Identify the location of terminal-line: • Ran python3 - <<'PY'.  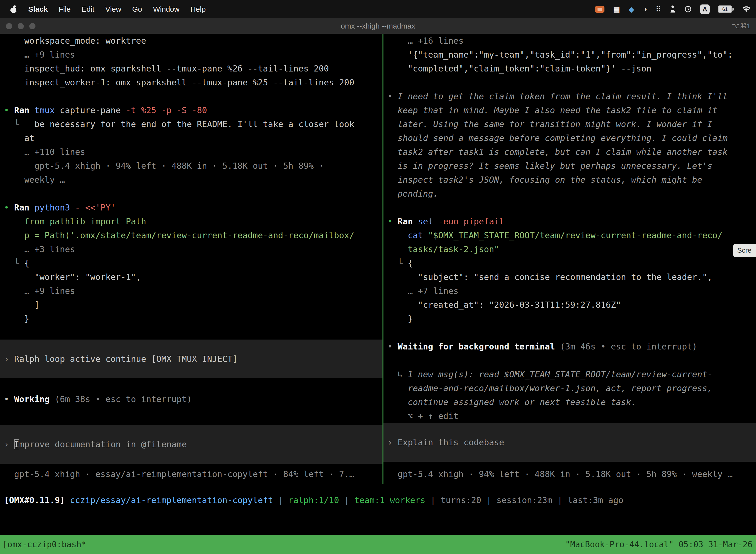
(191, 207).